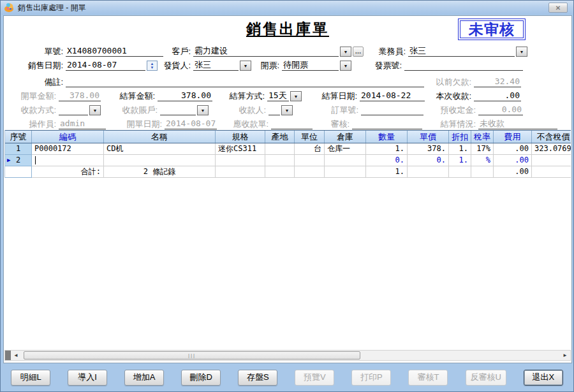 The height and width of the screenshot is (392, 574). I want to click on table-row: 1P0000172CD机迷你CS311台仓库一1.378.1.17%.00323…, so click(288, 149).